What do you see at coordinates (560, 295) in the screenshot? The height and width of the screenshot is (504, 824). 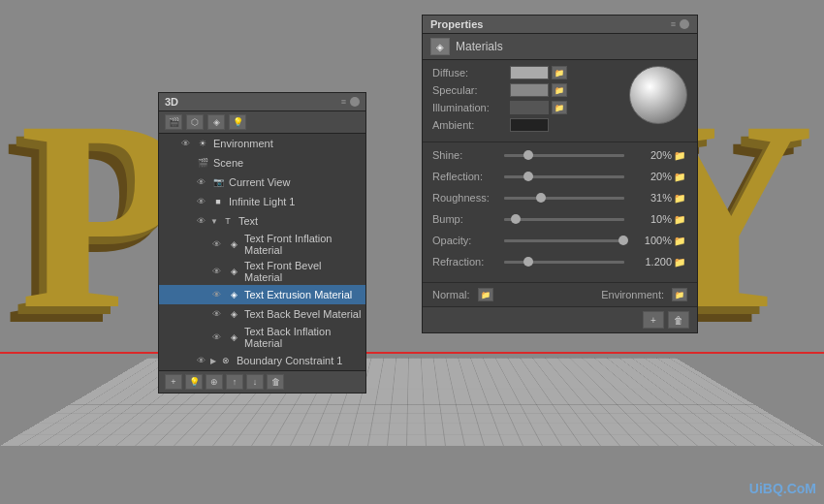 I see `props-bottom-section: Normal: 📁 Environment: 📁` at bounding box center [560, 295].